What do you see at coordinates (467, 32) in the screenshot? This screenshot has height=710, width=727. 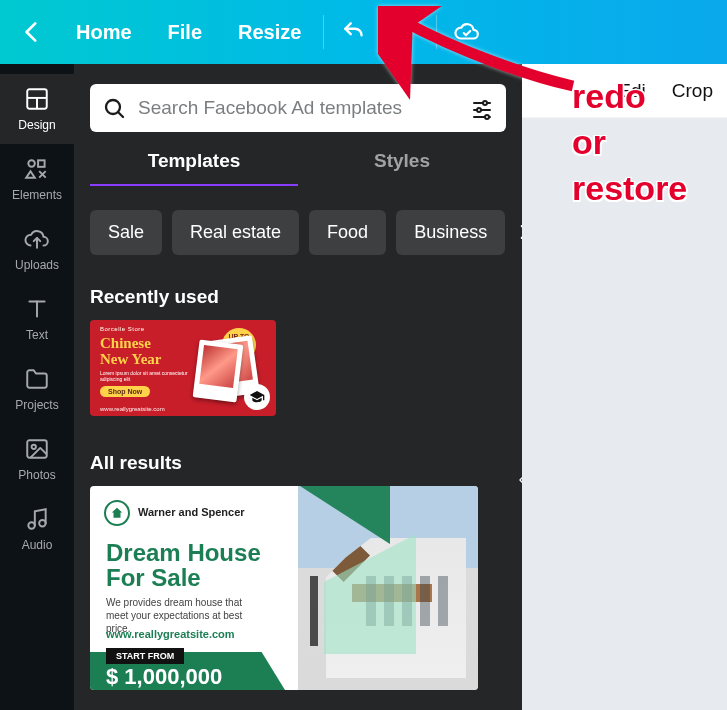 I see `cloud-sync-button` at bounding box center [467, 32].